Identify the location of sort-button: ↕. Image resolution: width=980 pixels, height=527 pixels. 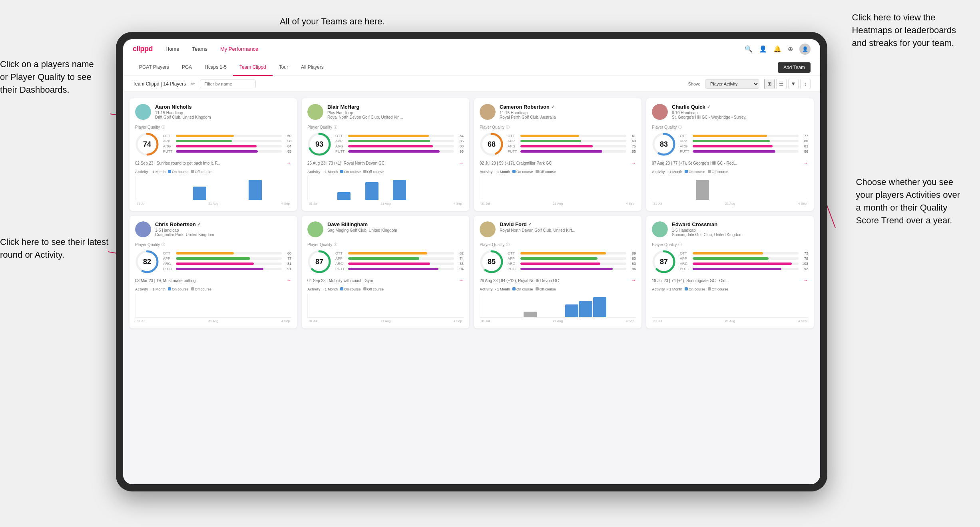
(805, 84).